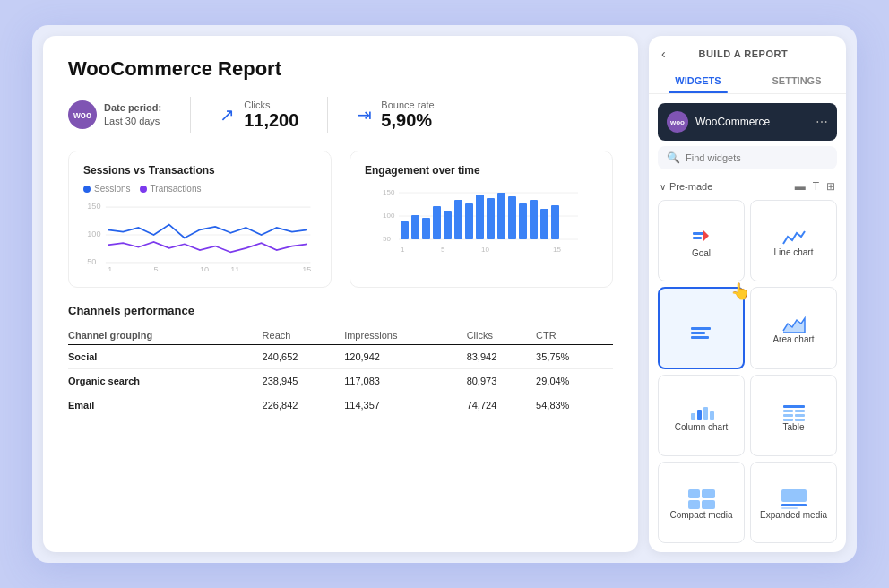  What do you see at coordinates (794, 324) in the screenshot?
I see `area-chart-svg` at bounding box center [794, 324].